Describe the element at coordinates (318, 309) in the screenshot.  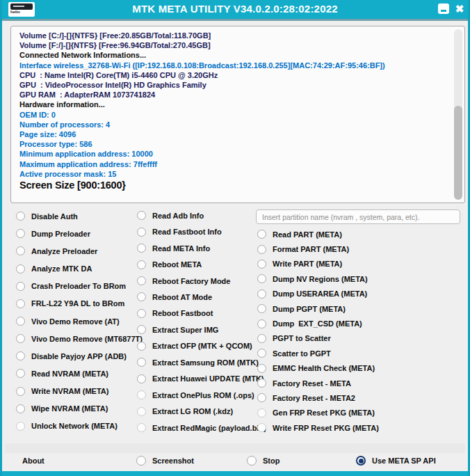
I see `radio-option: Dump PGPT (META)` at that location.